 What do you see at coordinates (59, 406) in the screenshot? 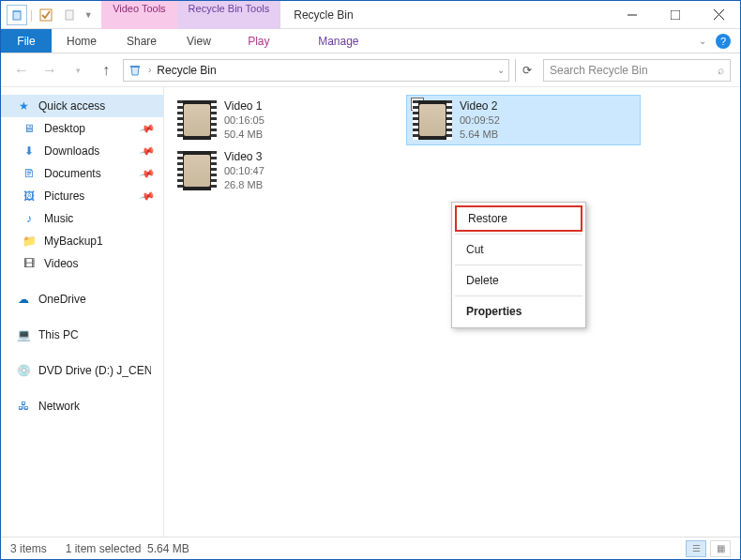
I see `sidebar-label: Network` at bounding box center [59, 406].